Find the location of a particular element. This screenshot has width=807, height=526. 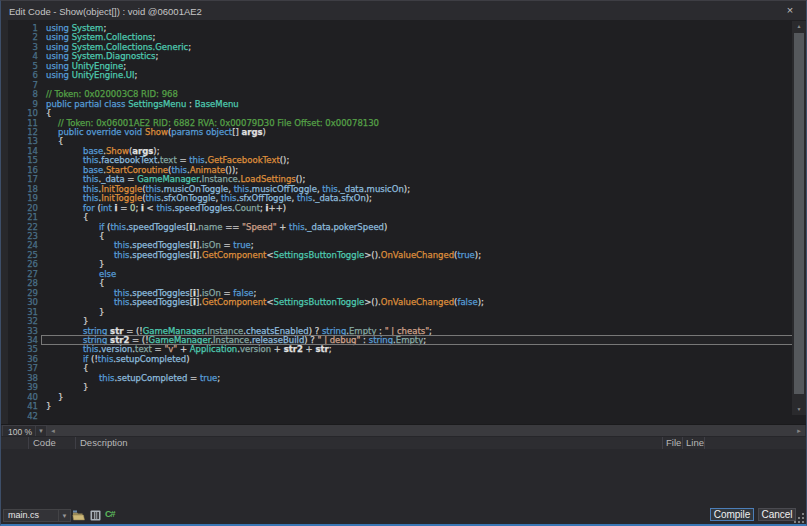

vertical-scrollbar: ▲ ▼ is located at coordinates (799, 218).